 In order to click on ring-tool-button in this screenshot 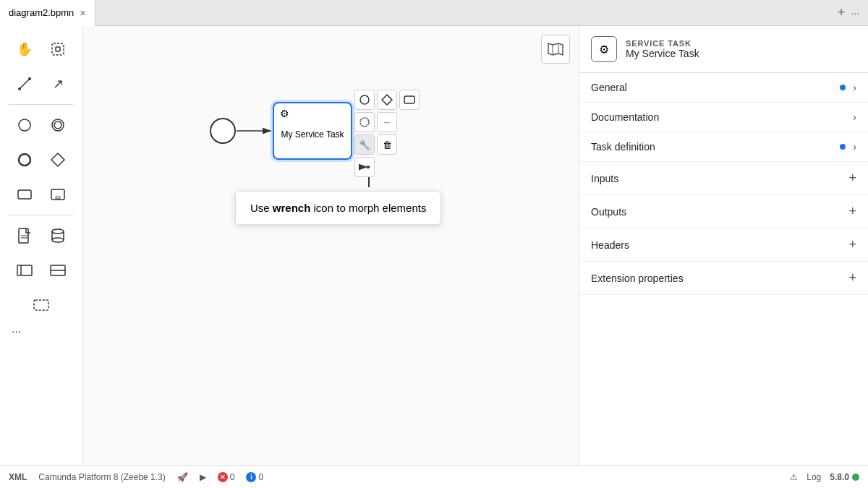, I will do `click(25, 160)`.